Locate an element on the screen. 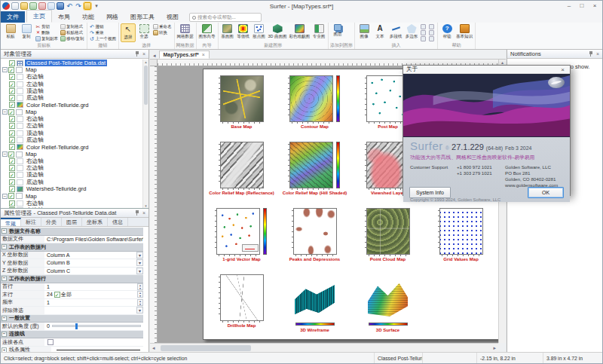 Image resolution: width=603 pixels, height=364 pixels. property-row: X 坐标数据 Column A ✓ ▾ ▴▾ is located at coordinates (72, 256).